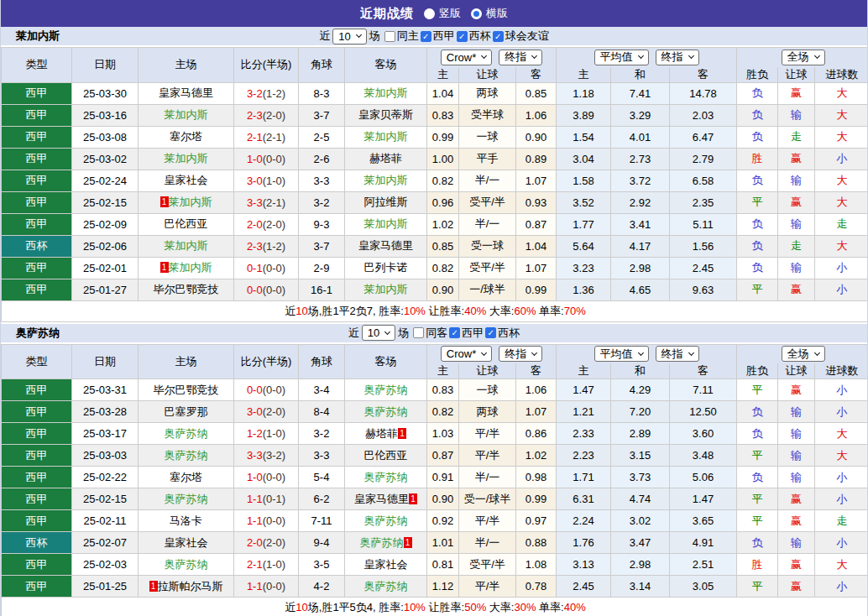 The image size is (868, 616). Describe the element at coordinates (386, 543) in the screenshot. I see `away-team-cell: 奥萨苏纳1` at that location.